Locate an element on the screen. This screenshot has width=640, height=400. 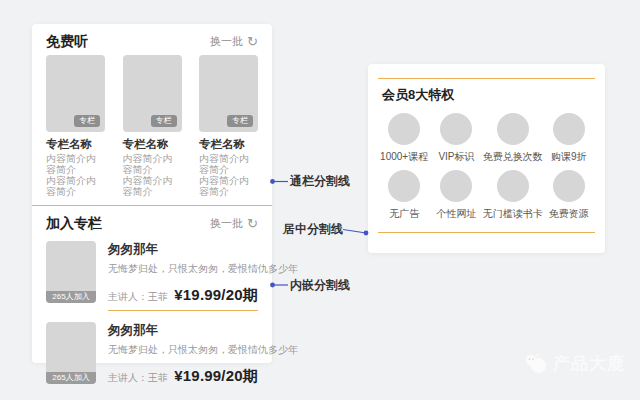
perk-item: 购课9折 is located at coordinates (569, 138).